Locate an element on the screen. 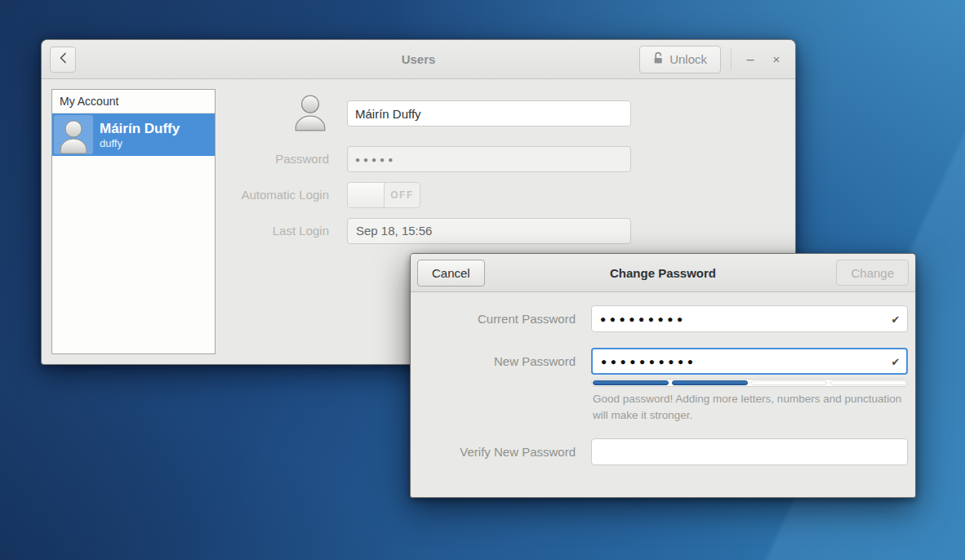 This screenshot has height=560, width=965. user-info: Máirín Duffy duffy is located at coordinates (140, 136).